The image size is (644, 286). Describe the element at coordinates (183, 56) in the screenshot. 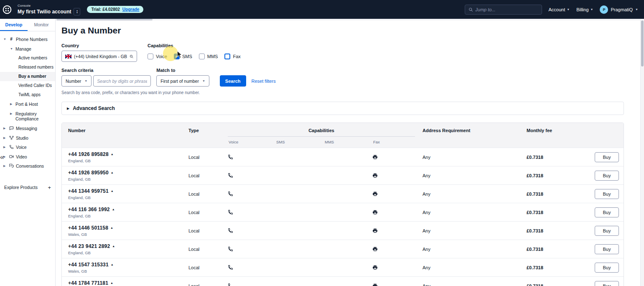

I see `sms-checkbox-option: ✓ SMS` at that location.